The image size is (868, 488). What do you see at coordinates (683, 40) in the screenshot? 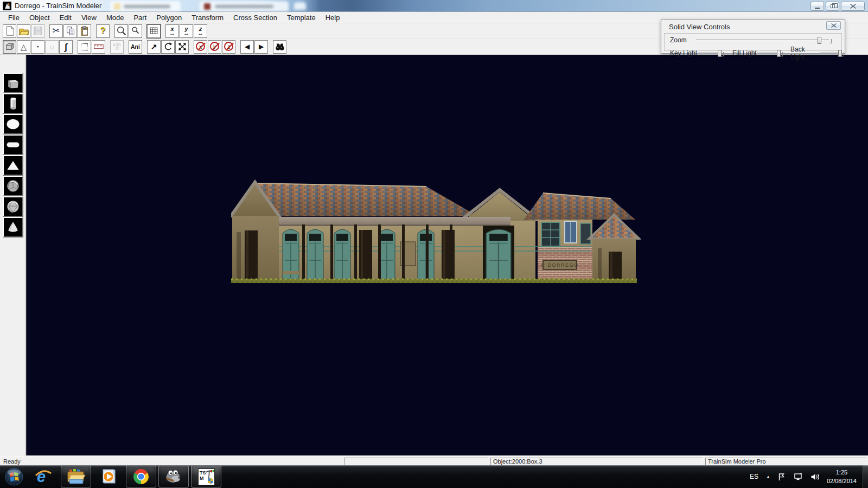
I see `zoom-slider-label: Zoom` at bounding box center [683, 40].